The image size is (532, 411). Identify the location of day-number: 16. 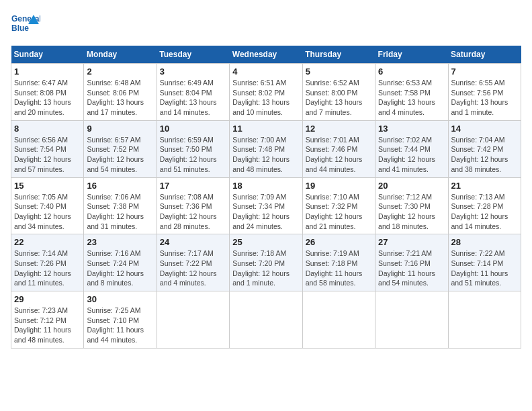
(120, 185).